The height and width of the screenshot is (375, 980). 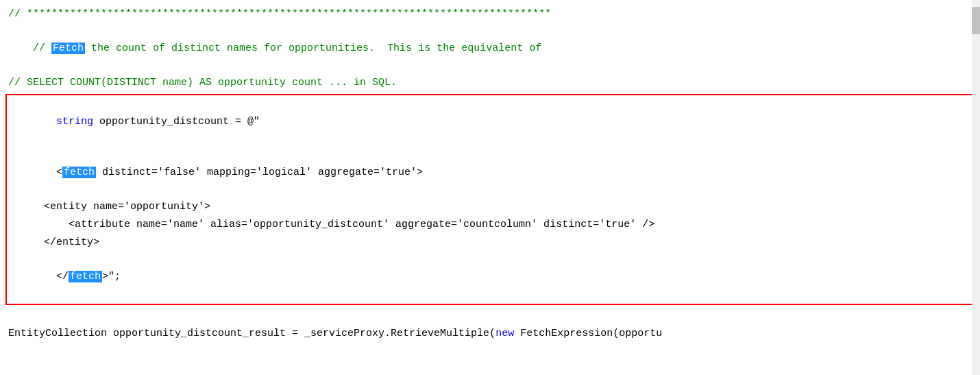 I want to click on string-var: opportunity_distcount = @", so click(x=177, y=122).